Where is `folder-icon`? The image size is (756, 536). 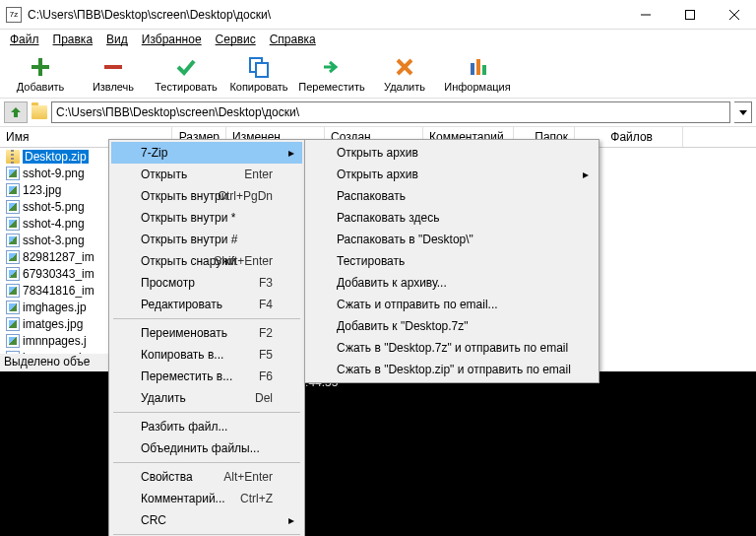
folder-icon is located at coordinates (39, 112).